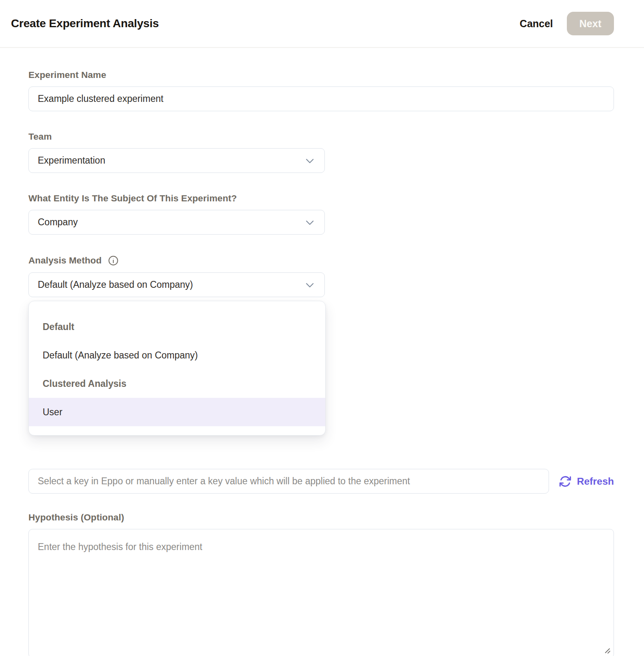 The image size is (644, 656). I want to click on entity-select: Company, so click(177, 222).